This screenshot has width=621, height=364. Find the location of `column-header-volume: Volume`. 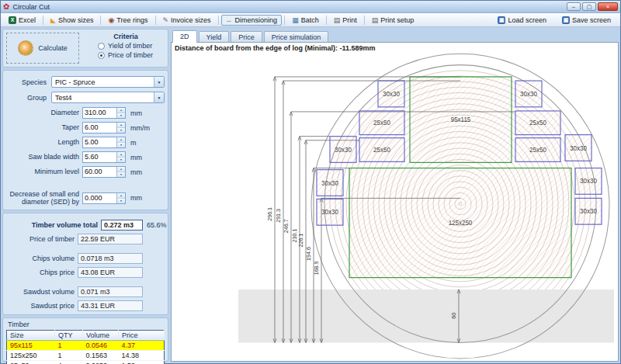

column-header-volume: Volume is located at coordinates (101, 335).